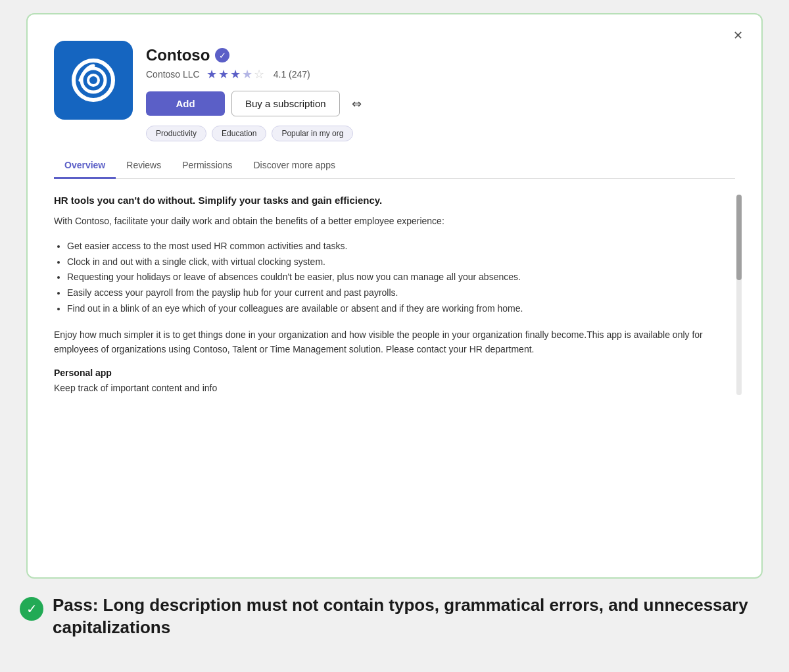 The width and height of the screenshot is (789, 672). What do you see at coordinates (256, 91) in the screenshot?
I see `app-info: Contoso ✓ Contoso LLC ★ ★ ★ ★ ☆ 4.1 (247…` at bounding box center [256, 91].